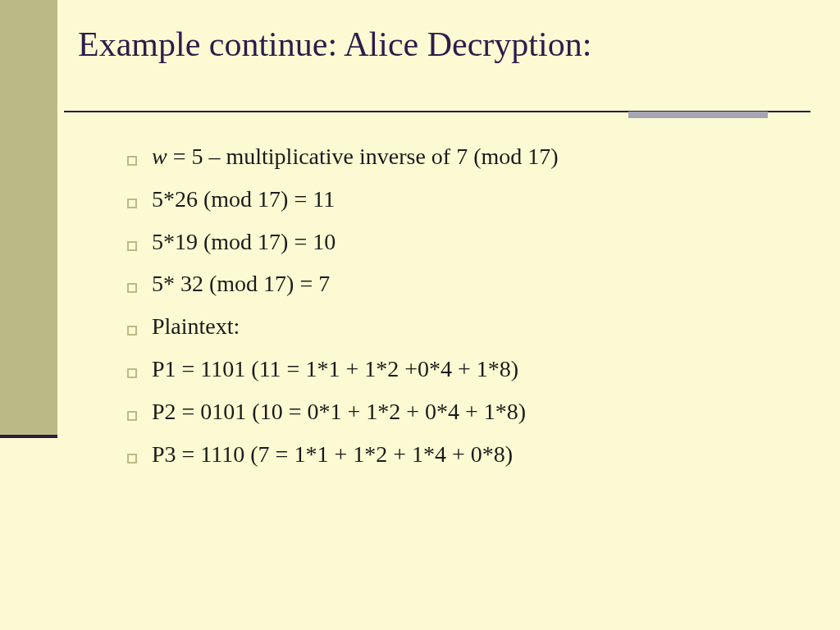  I want to click on left-sidebar-decoration, so click(29, 217).